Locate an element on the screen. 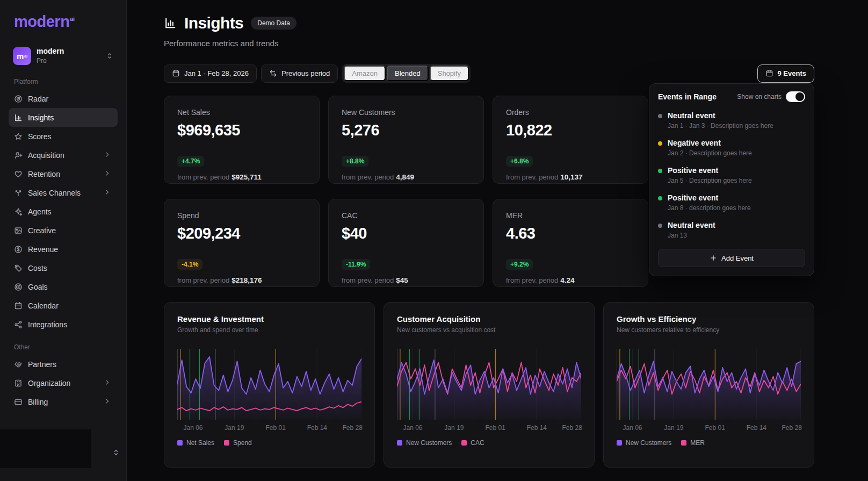  chart-title: Revenue & Investment is located at coordinates (270, 319).